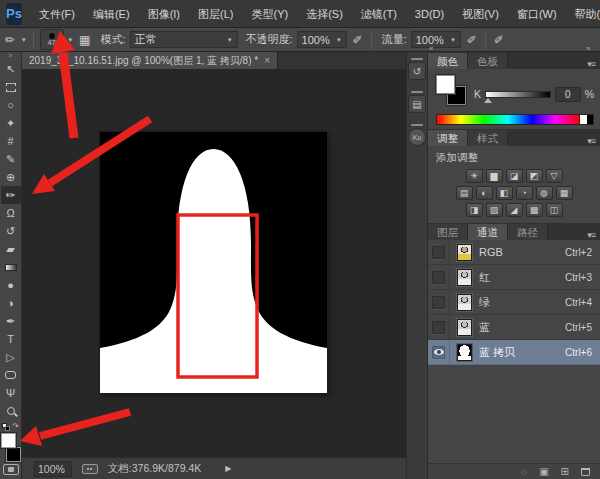  I want to click on k-slider-thumb, so click(488, 100).